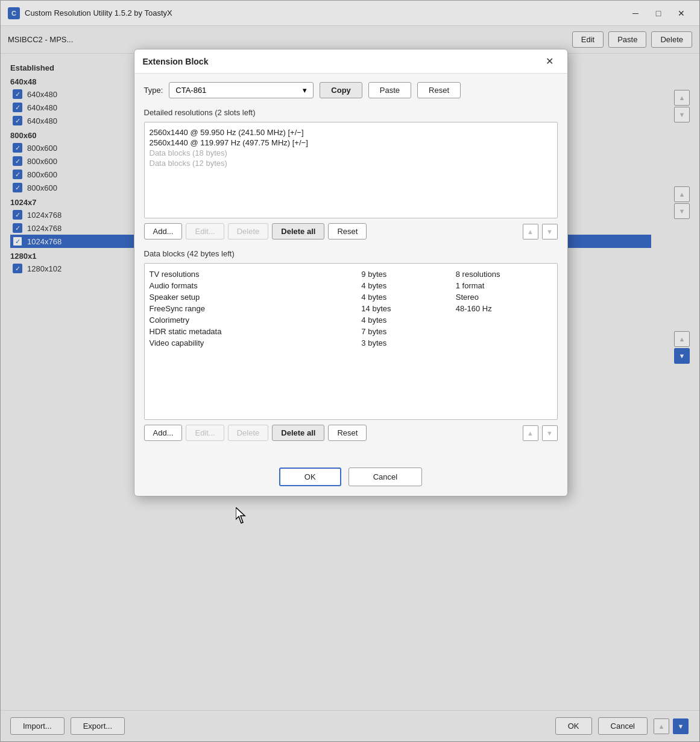  Describe the element at coordinates (550, 232) in the screenshot. I see `detailed-down-arrow: ▼` at that location.